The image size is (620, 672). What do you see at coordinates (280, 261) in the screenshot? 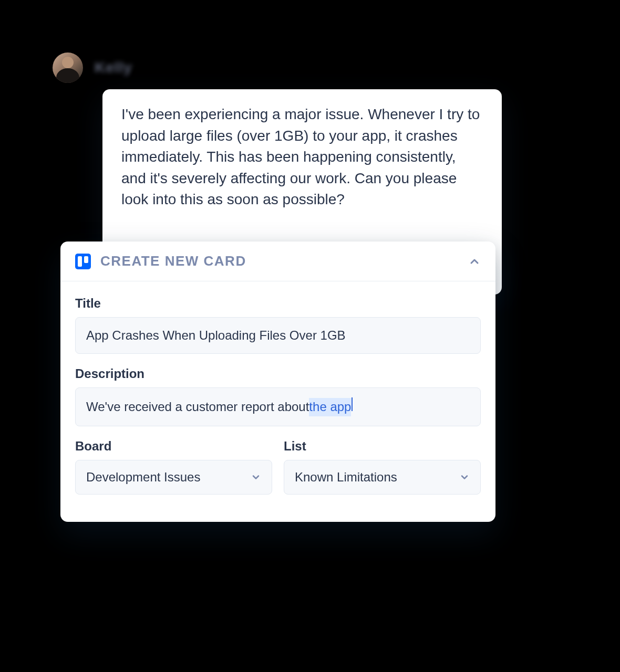
I see `panel-header-title: CREATE NEW CARD` at bounding box center [280, 261].